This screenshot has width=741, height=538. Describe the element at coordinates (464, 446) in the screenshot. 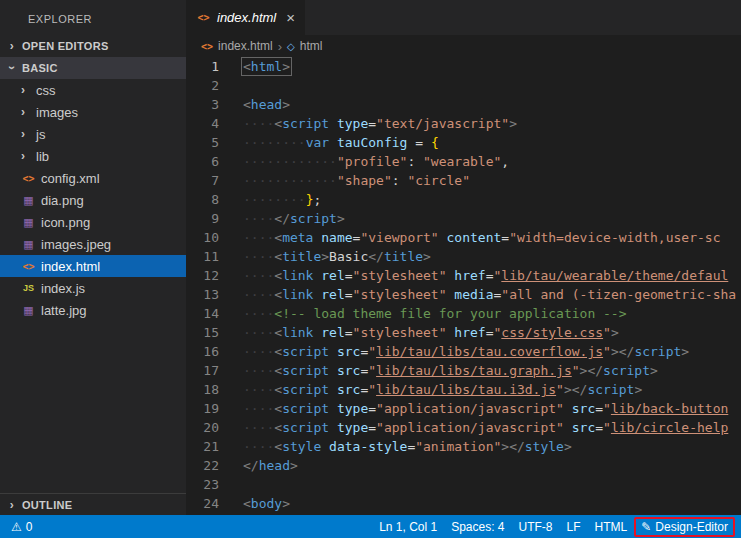

I see `code-line-21: 21····<style data-style="animation"></st…` at that location.